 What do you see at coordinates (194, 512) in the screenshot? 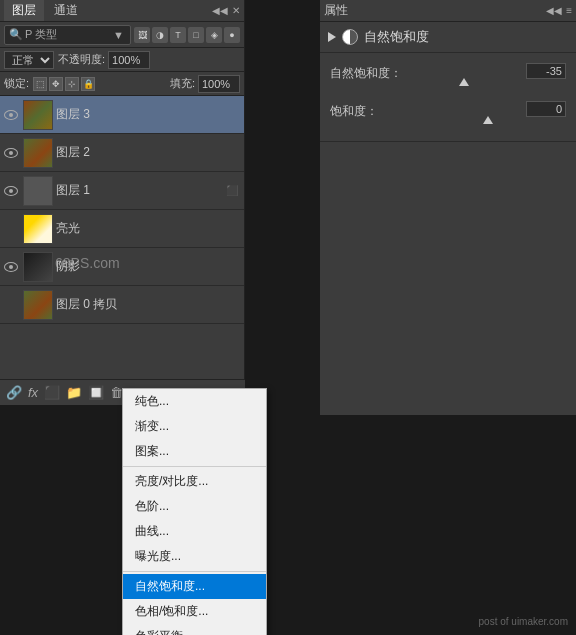
I see `context-menu: 纯色... 渐变... 图案... 亮度/对比度... 色阶... 曲线... …` at bounding box center [194, 512].